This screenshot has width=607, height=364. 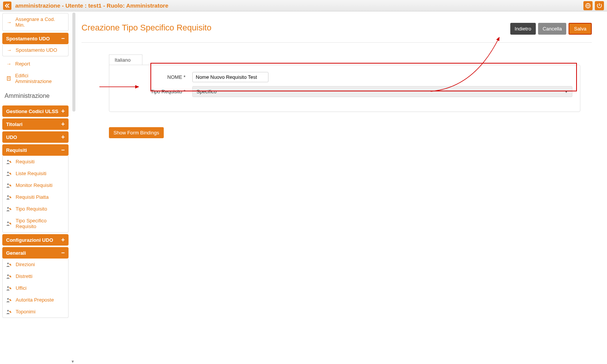 I want to click on power-icon, so click(x=599, y=6).